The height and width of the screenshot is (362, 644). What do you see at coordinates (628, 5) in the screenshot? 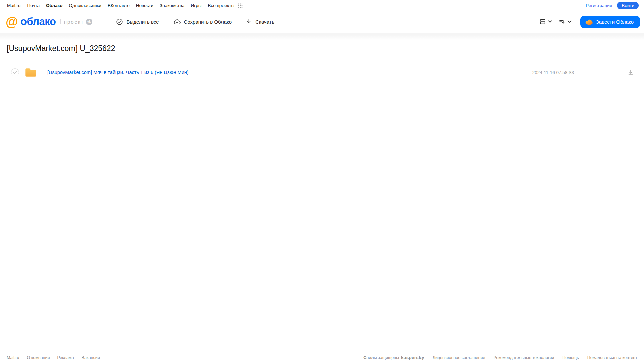
I see `login-button: Войти` at bounding box center [628, 5].